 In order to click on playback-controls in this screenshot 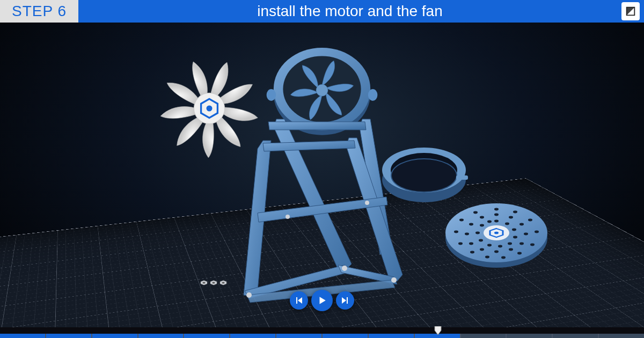, I will do `click(322, 300)`.